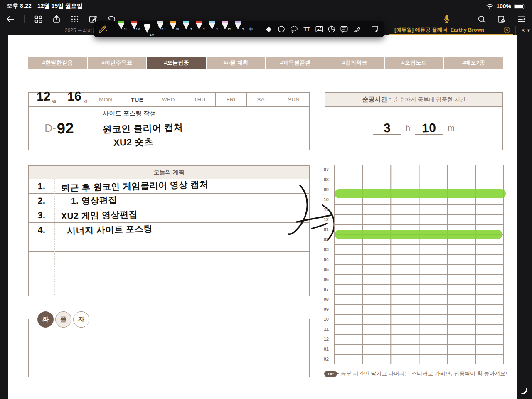 This screenshot has height=399, width=532. I want to click on laser-pointer-tool, so click(357, 29).